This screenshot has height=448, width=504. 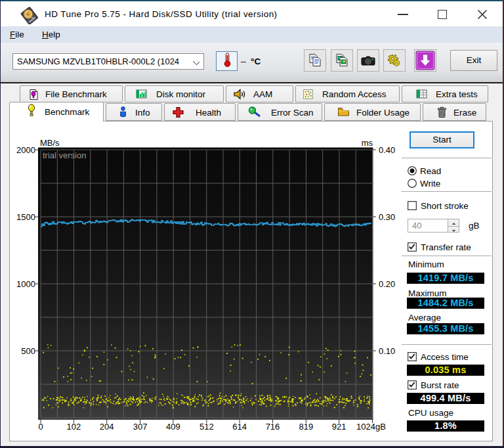 I want to click on svg-text: 921, so click(x=339, y=427).